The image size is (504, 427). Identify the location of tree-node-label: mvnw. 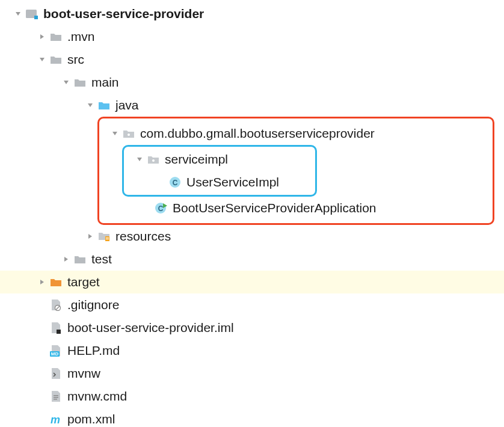
(84, 373).